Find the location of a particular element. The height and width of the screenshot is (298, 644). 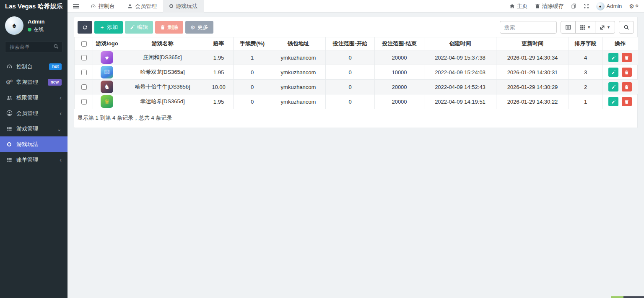

column-header-bet-end: 投注范围-结束 is located at coordinates (400, 44).